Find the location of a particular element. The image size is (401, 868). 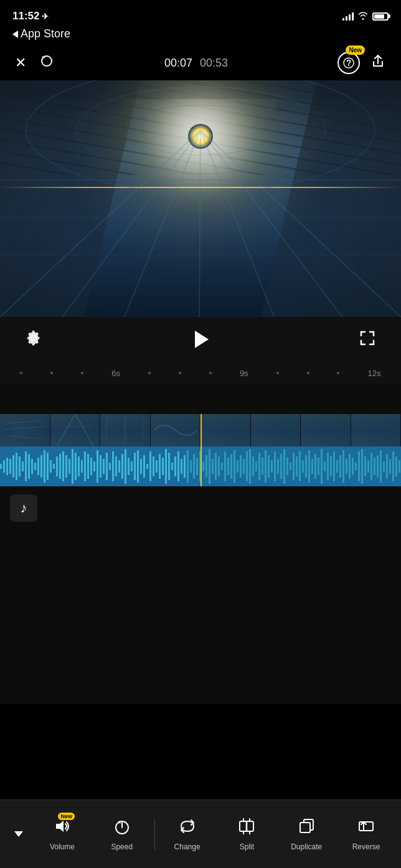

music-track-icon: ♪ is located at coordinates (24, 508).